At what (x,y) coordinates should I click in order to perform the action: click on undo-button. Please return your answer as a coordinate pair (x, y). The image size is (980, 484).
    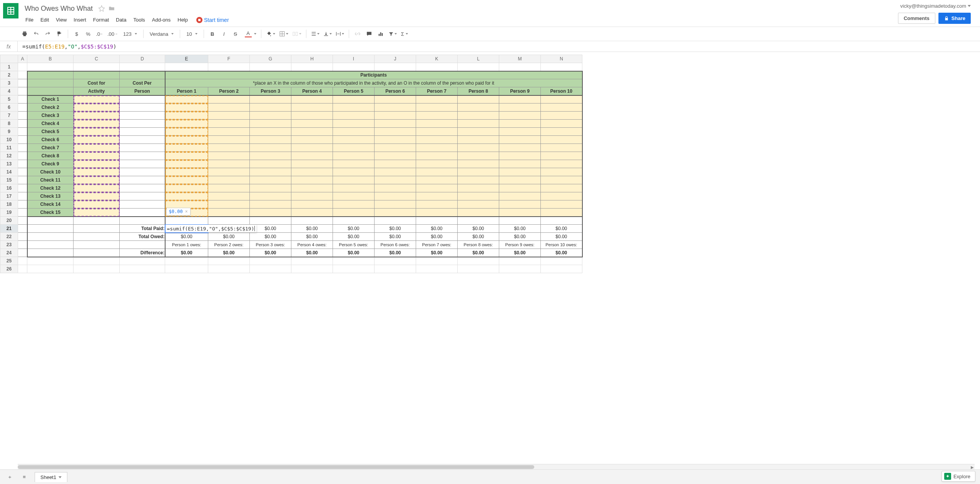
    Looking at the image, I should click on (36, 34).